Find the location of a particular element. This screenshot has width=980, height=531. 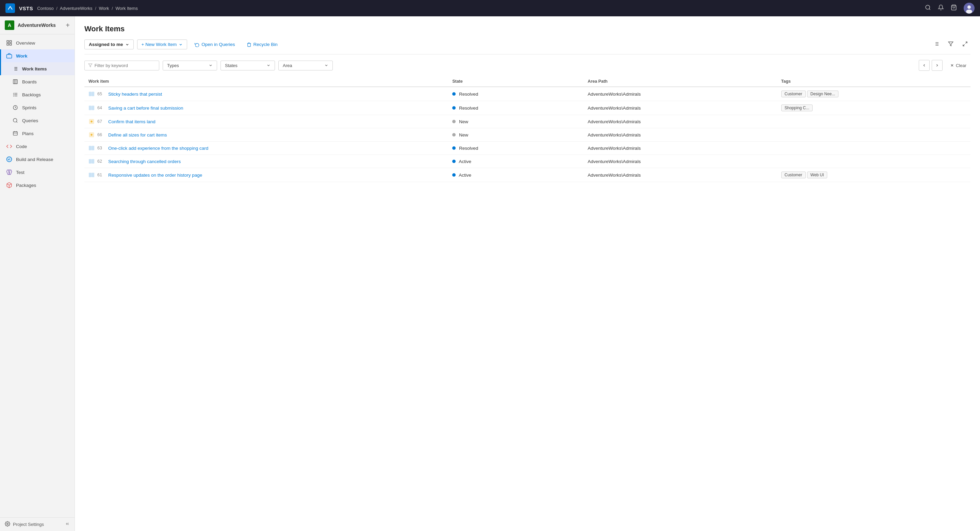

sidebar-item-code: Code is located at coordinates (37, 147).